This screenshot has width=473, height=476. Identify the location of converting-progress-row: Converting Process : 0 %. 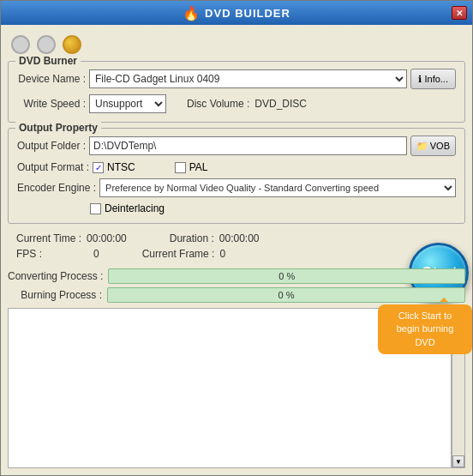
(236, 276).